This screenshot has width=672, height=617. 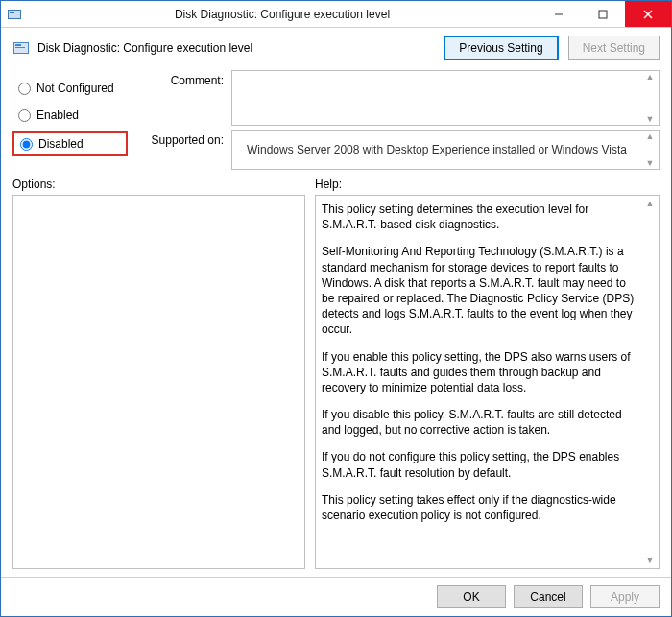 What do you see at coordinates (445, 98) in the screenshot?
I see `comment-textarea: ▲ ▼` at bounding box center [445, 98].